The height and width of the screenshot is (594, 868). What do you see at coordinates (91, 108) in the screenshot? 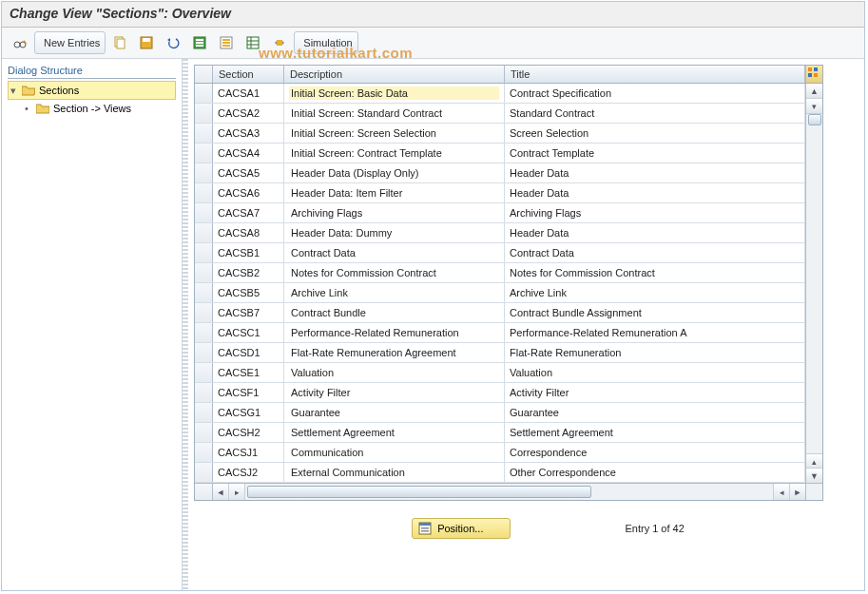
I see `tree-node-section-views: • Section -> Views` at bounding box center [91, 108].